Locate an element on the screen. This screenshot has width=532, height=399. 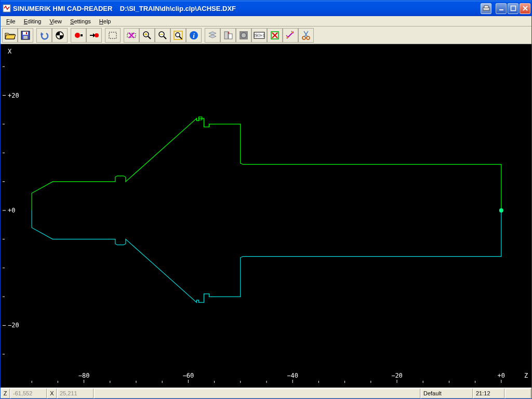
close-button is located at coordinates (525, 8).